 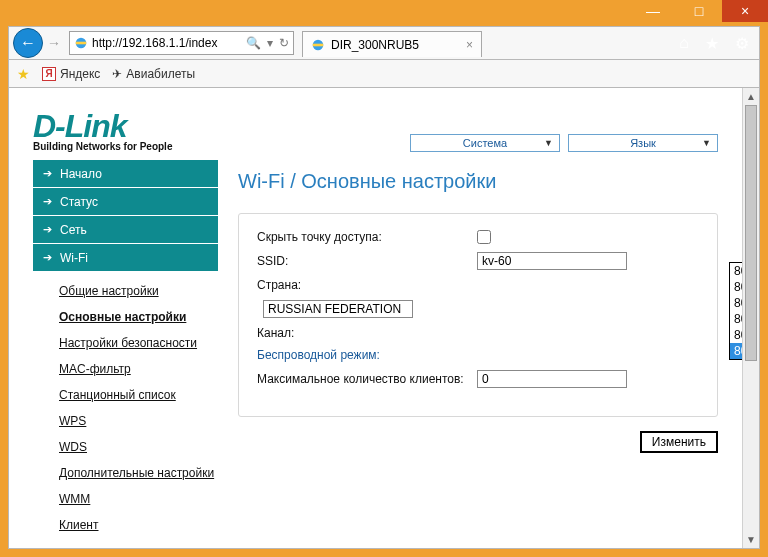 I want to click on language-dropdown: Язык ▼, so click(x=643, y=143).